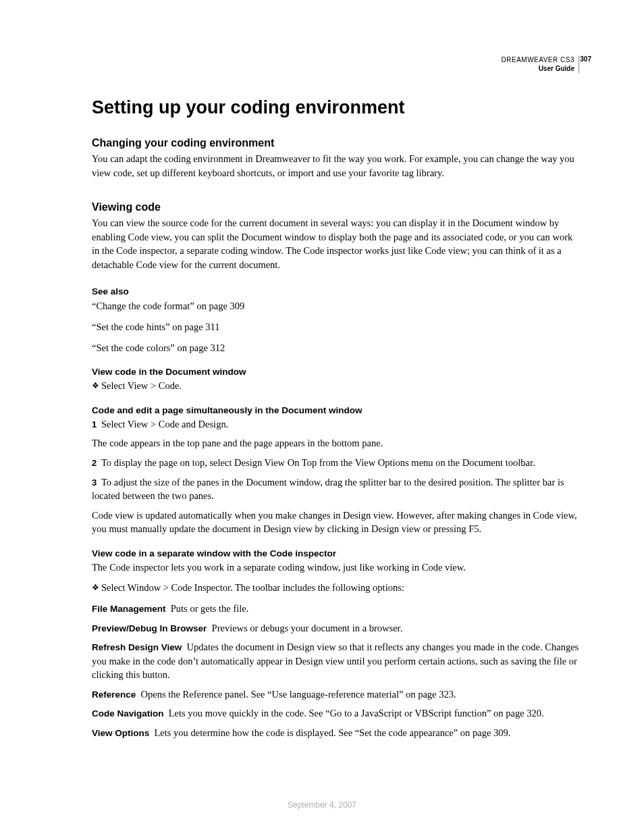  I want to click on footer-date: September 4, 2007, so click(322, 805).